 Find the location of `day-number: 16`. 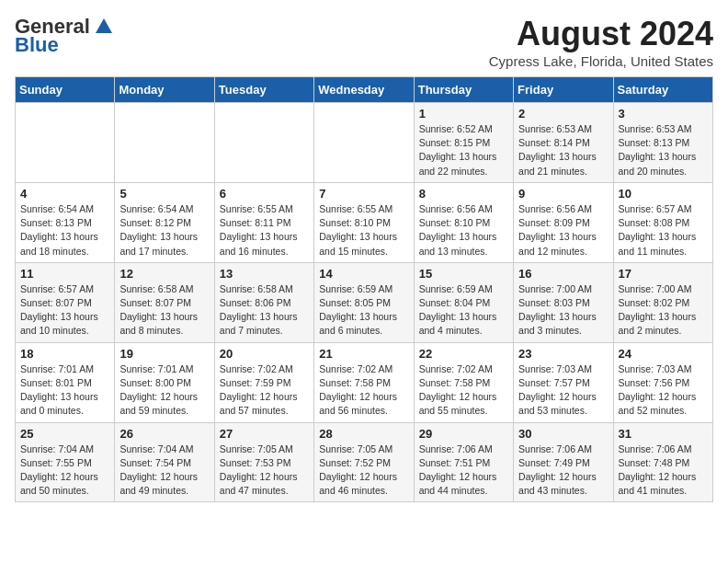

day-number: 16 is located at coordinates (563, 274).